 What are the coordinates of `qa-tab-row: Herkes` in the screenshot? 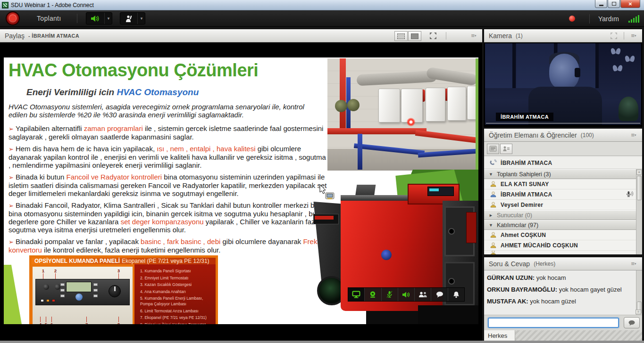 It's located at (563, 335).